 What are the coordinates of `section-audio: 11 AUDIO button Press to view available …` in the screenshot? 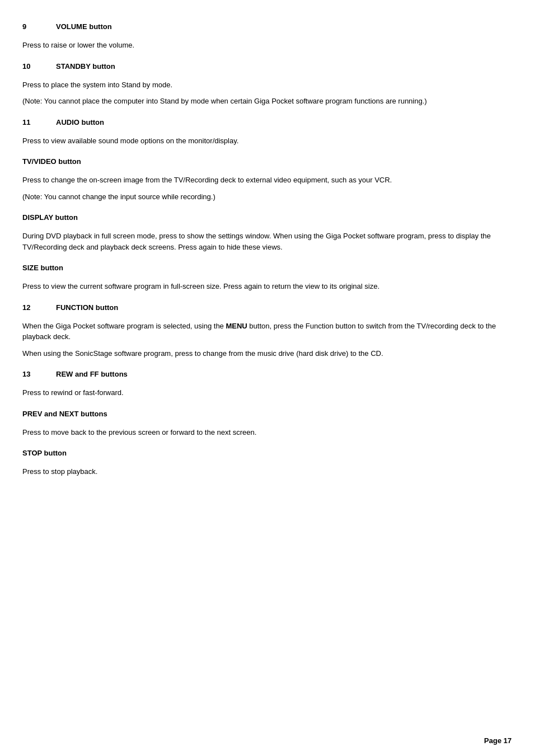 It's located at (267, 132).